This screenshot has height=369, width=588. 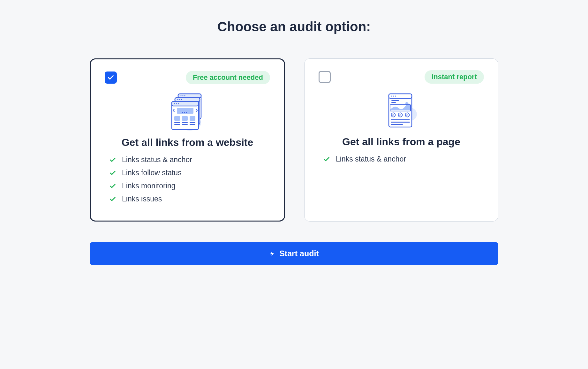 I want to click on feature-text: Links follow status, so click(x=152, y=173).